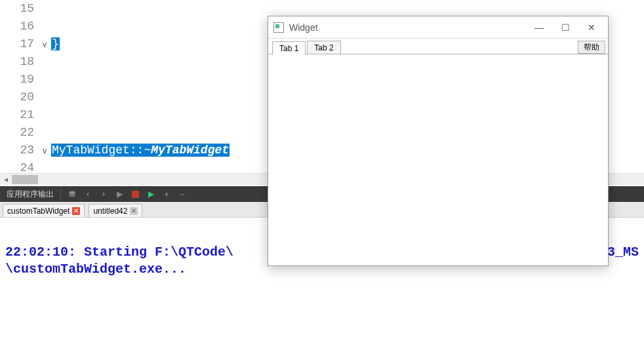 This screenshot has width=644, height=354. Describe the element at coordinates (592, 47) in the screenshot. I see `help-button: 帮助` at that location.